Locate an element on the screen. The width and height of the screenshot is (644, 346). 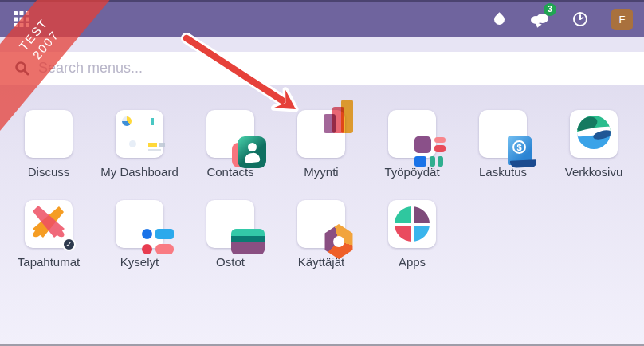
app-label-website: Verkkosivu is located at coordinates (595, 172).